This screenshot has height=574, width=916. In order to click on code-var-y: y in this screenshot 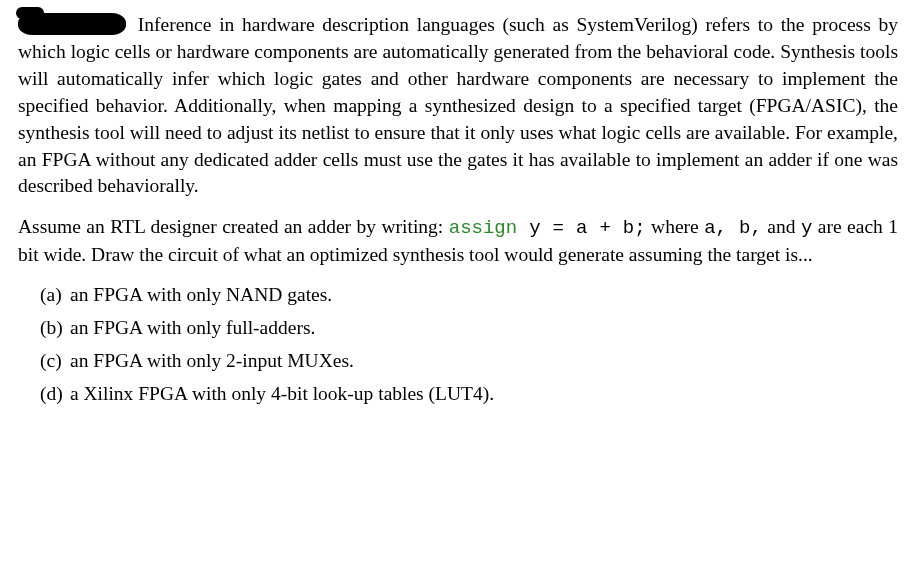, I will do `click(806, 228)`.